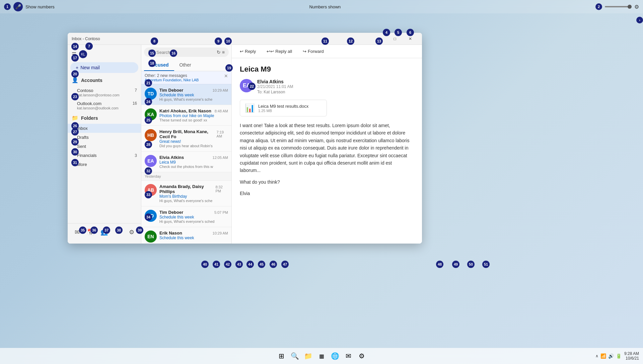 The width and height of the screenshot is (643, 364). What do you see at coordinates (118, 232) in the screenshot?
I see `tasks-nav-icon: ✓` at bounding box center [118, 232].